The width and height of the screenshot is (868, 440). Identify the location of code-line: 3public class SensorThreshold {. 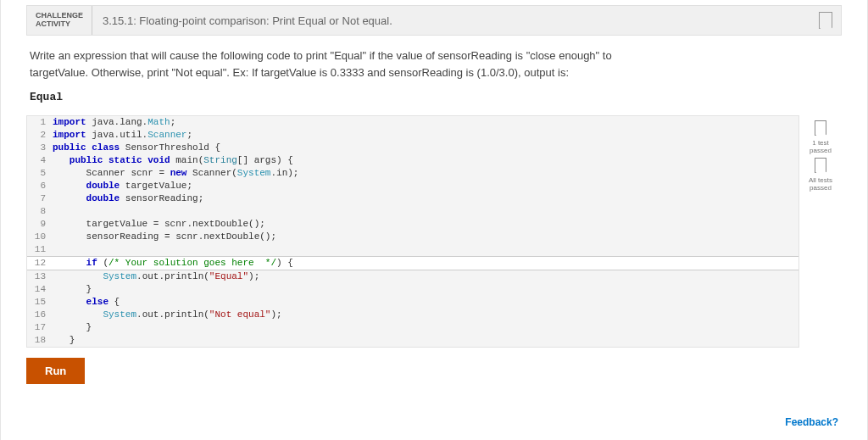
(413, 148).